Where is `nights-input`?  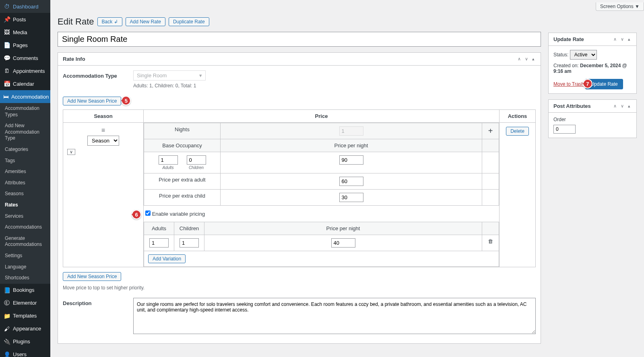
nights-input is located at coordinates (351, 131).